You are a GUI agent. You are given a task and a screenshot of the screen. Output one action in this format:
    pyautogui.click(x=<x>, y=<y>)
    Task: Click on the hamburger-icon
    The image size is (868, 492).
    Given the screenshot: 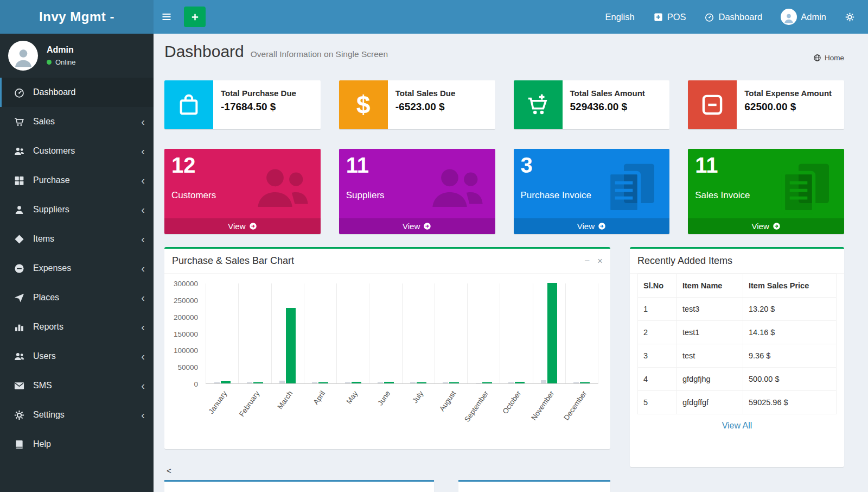 What is the action you would take?
    pyautogui.click(x=167, y=17)
    